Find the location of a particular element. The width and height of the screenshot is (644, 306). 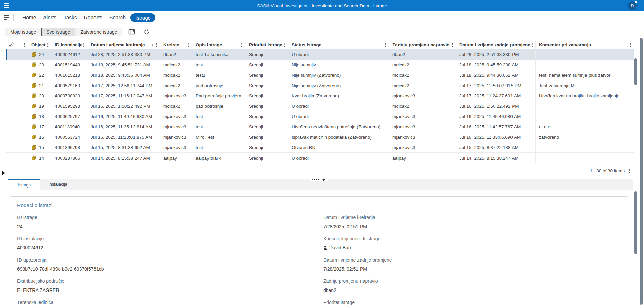

page-scrollbar is located at coordinates (641, 171).